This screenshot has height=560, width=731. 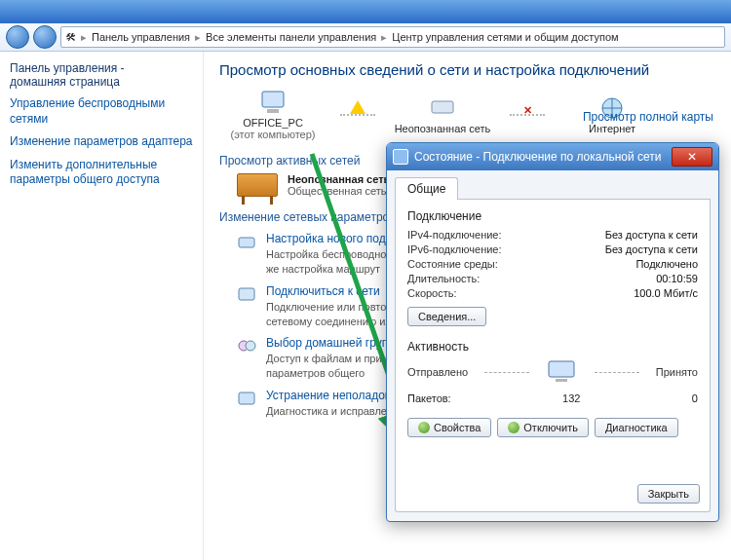 What do you see at coordinates (273, 103) in the screenshot?
I see `computer-icon` at bounding box center [273, 103].